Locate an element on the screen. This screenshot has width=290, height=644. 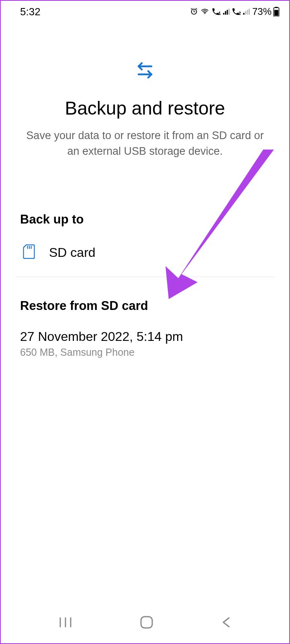
phone2-icon: 2 is located at coordinates (236, 12).